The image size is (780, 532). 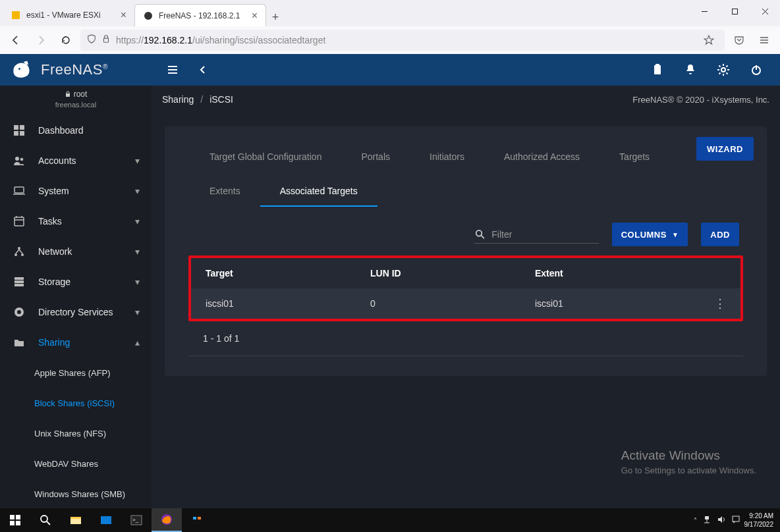 I want to click on sidebar-item-sharing: Sharing ▴, so click(x=76, y=342).